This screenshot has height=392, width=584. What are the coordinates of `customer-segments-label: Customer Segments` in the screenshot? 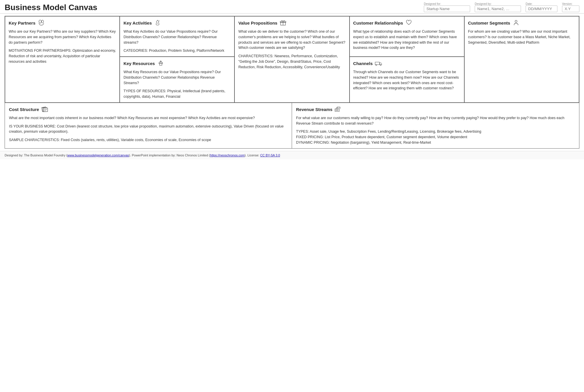 It's located at (489, 23).